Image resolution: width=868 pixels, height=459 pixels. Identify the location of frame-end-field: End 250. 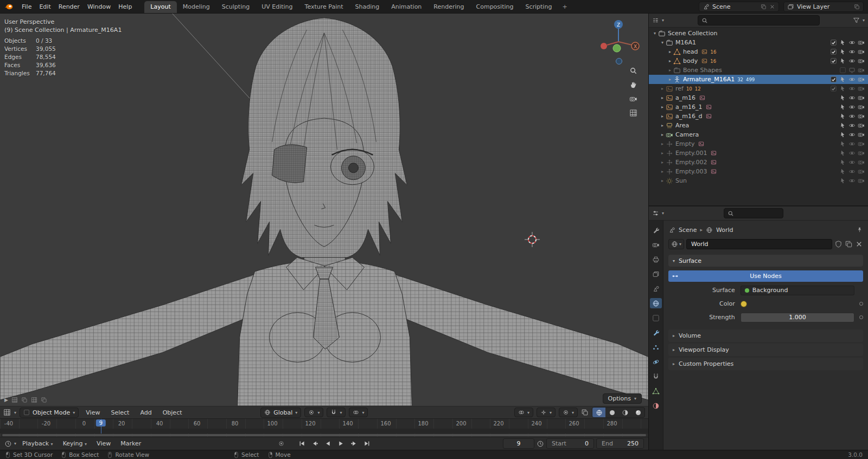
(620, 443).